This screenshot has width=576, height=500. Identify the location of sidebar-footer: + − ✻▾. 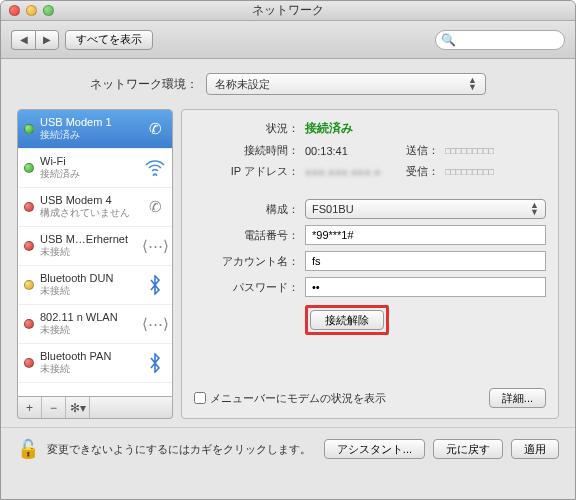
(95, 408).